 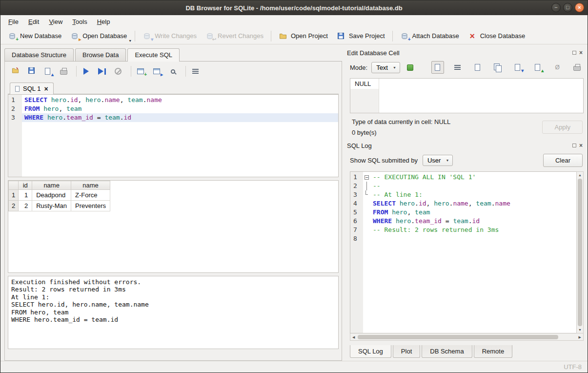 I want to click on write-changes-button: ▾ Write Changes, so click(x=170, y=36).